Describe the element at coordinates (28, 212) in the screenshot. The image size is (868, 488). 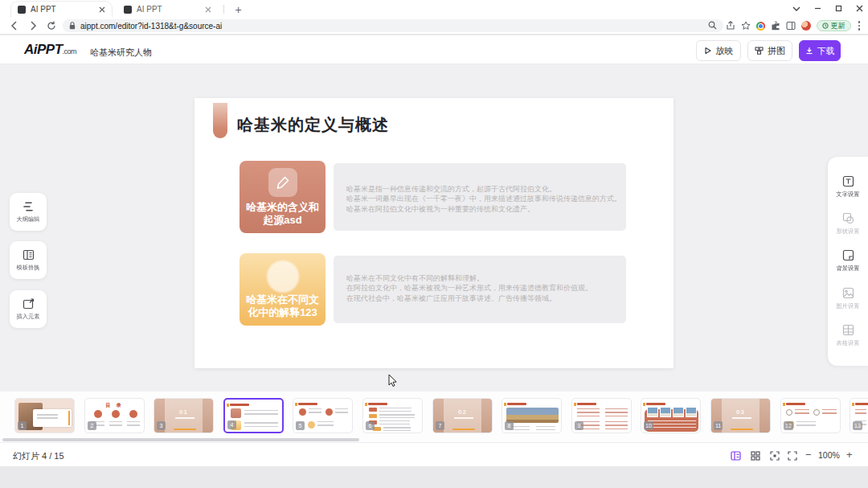
I see `outline-edit-button: 大纲编辑` at that location.